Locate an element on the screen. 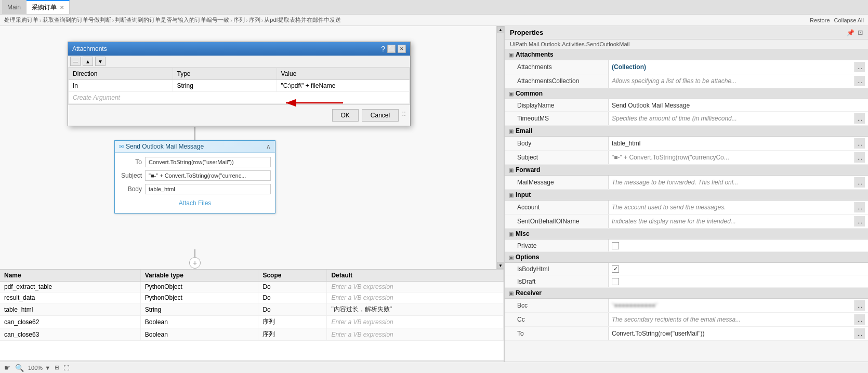 Image resolution: width=868 pixels, height=373 pixels. tab-purchase-order: 采购订单 ✕ is located at coordinates (48, 7).